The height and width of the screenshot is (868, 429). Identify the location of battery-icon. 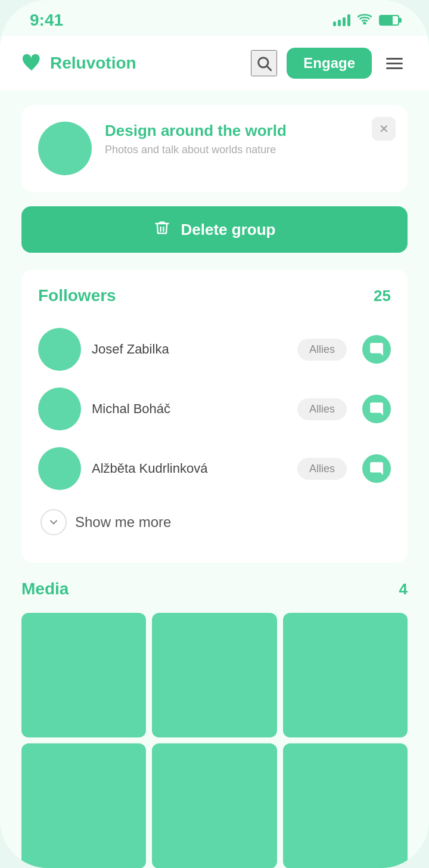
(389, 20).